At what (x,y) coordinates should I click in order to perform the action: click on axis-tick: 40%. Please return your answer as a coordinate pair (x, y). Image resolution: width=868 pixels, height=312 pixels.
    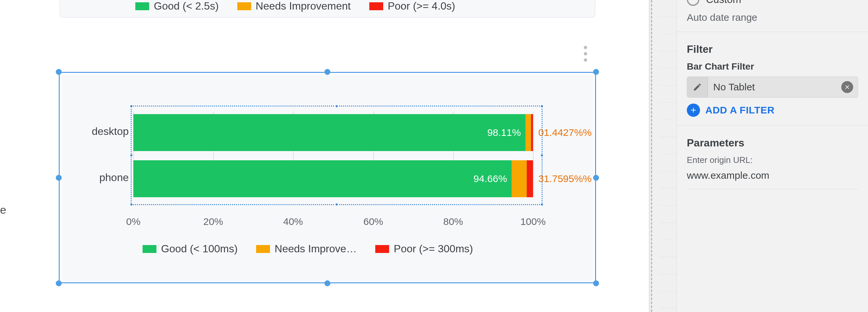
    Looking at the image, I should click on (293, 221).